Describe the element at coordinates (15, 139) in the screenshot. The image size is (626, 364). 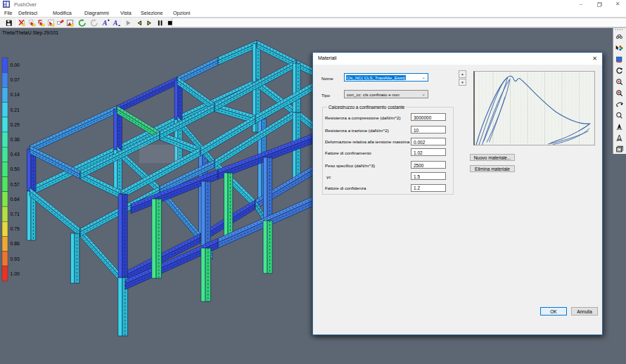
I see `svg-text: 0.36` at that location.